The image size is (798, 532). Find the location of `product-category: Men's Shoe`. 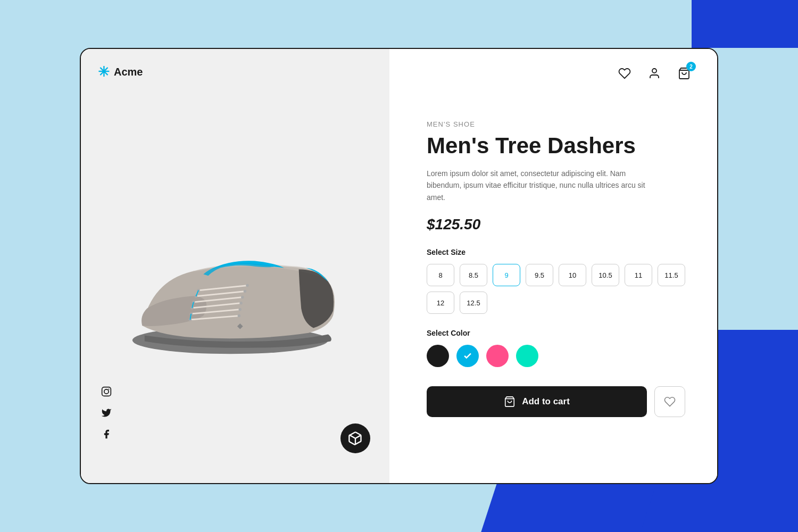

product-category: Men's Shoe is located at coordinates (556, 124).